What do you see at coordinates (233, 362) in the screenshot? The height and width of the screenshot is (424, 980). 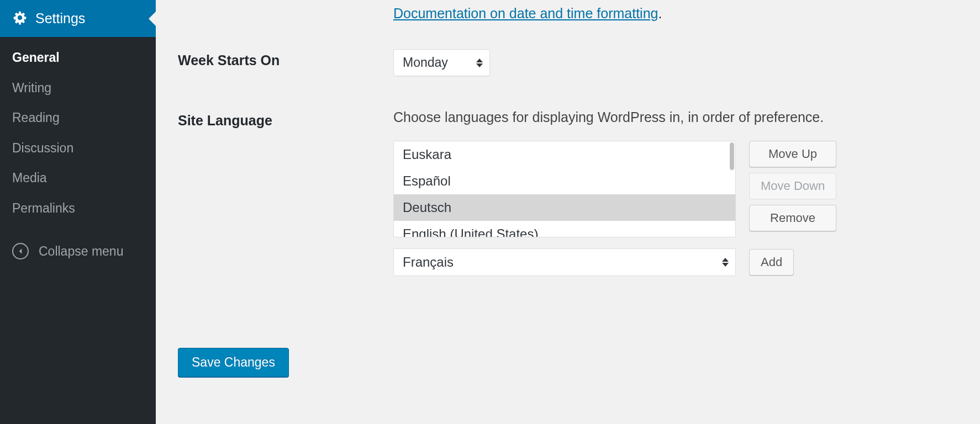 I see `save-changes-button: Save Changes` at bounding box center [233, 362].